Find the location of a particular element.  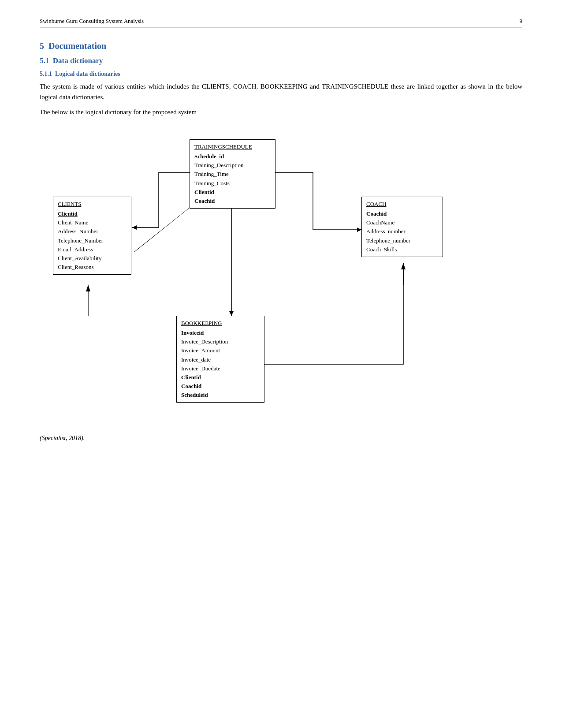

bk-field-scheduleid: Scheduleid is located at coordinates (220, 395).